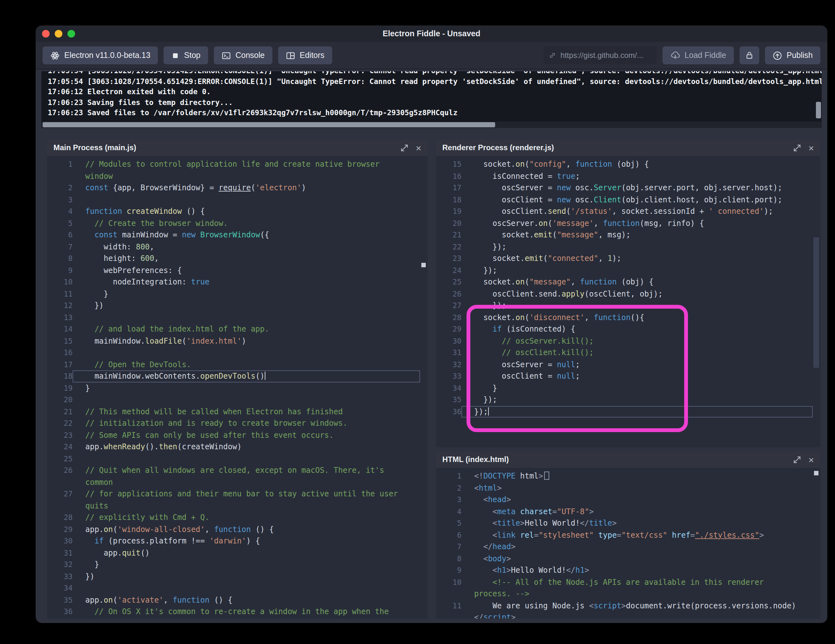 Image resolution: width=835 pixels, height=644 pixels. What do you see at coordinates (55, 55) in the screenshot?
I see `electron-icon` at bounding box center [55, 55].